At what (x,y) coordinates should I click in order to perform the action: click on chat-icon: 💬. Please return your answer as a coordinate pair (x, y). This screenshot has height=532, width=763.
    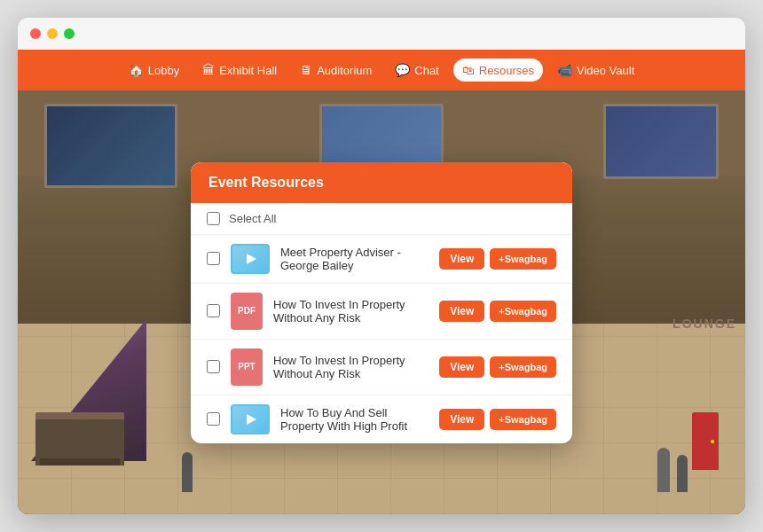
    Looking at the image, I should click on (403, 70).